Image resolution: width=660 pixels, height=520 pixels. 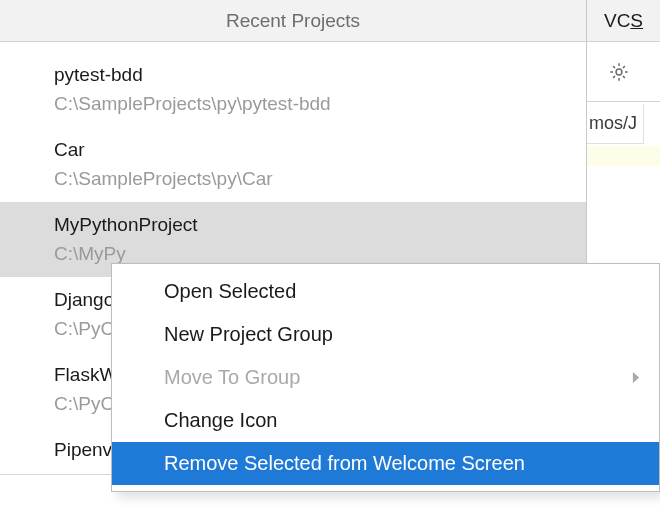 I want to click on menu-item-label: Change Icon, so click(x=220, y=420).